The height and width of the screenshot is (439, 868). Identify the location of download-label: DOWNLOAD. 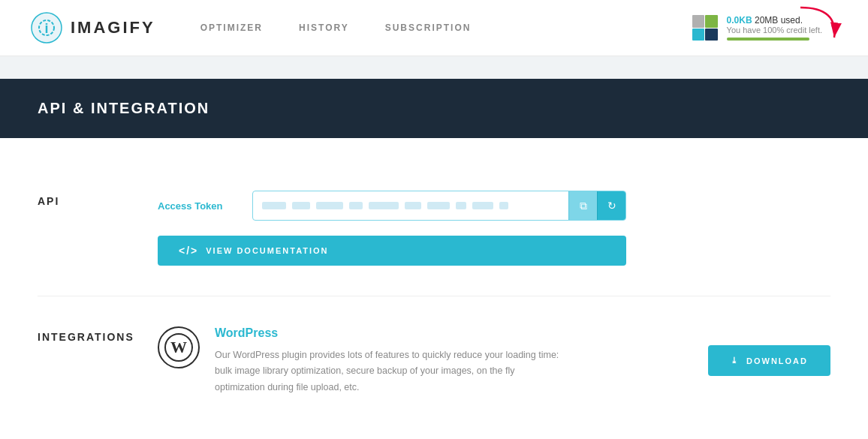
(777, 361).